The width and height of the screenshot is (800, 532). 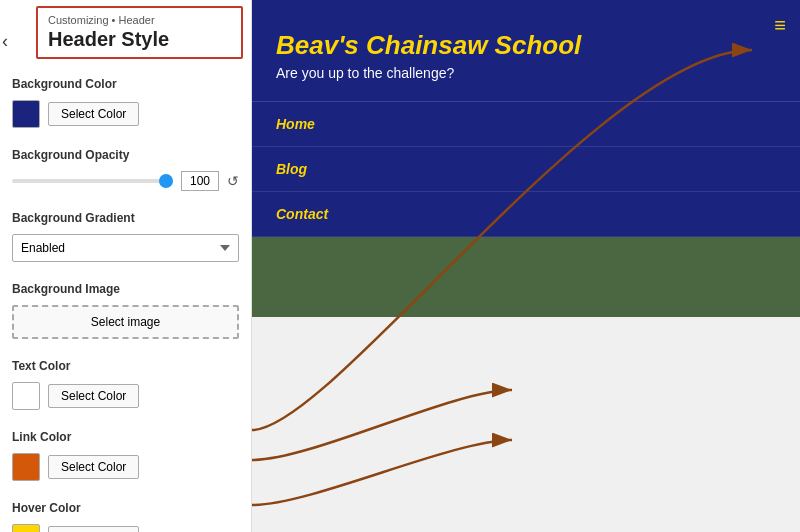 I want to click on link-color-button: Select Color, so click(x=94, y=467).